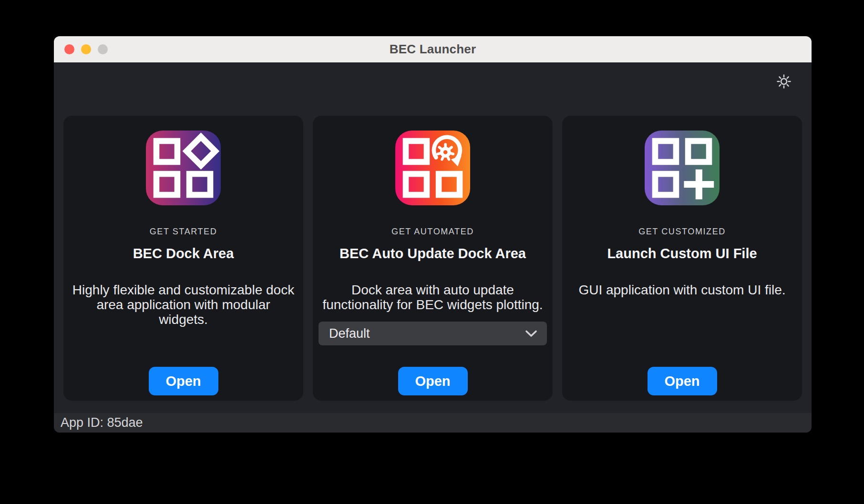 This screenshot has width=864, height=504. I want to click on card-tagline: GET AUTOMATED, so click(433, 232).